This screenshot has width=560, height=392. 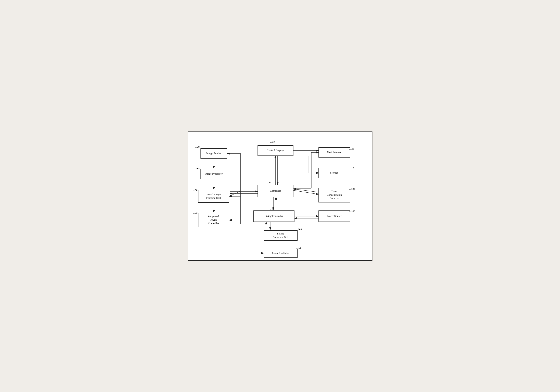 I want to click on tilde-23: ~, so click(x=194, y=214).